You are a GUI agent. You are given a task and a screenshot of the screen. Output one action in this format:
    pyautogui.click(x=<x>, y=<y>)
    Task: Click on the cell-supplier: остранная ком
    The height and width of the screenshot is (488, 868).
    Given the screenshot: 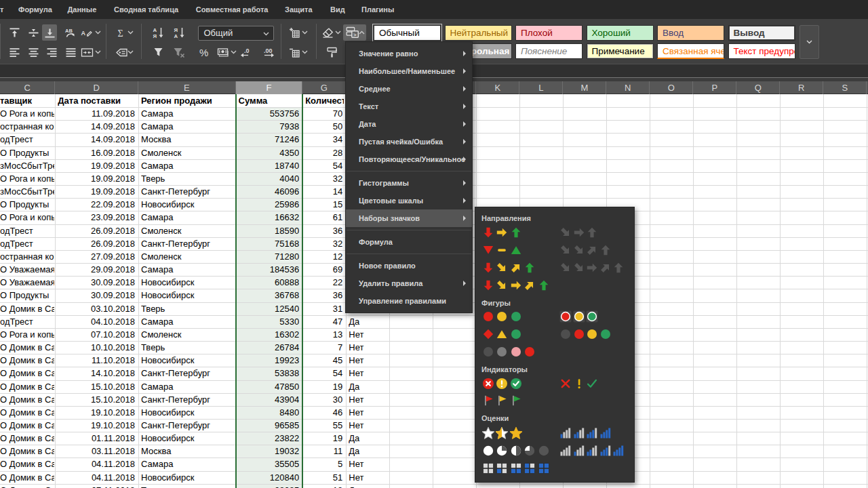 What is the action you would take?
    pyautogui.click(x=27, y=256)
    